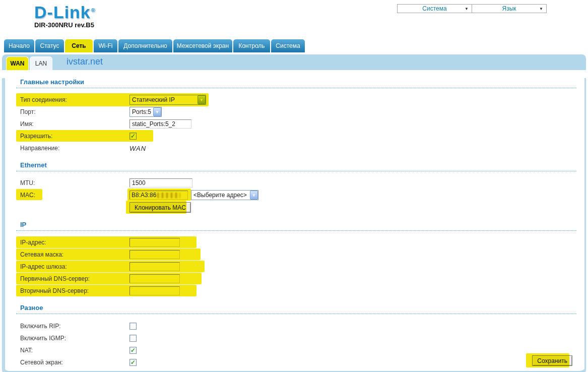  What do you see at coordinates (302, 326) in the screenshot?
I see `rip-row: Включить RIP:` at bounding box center [302, 326].